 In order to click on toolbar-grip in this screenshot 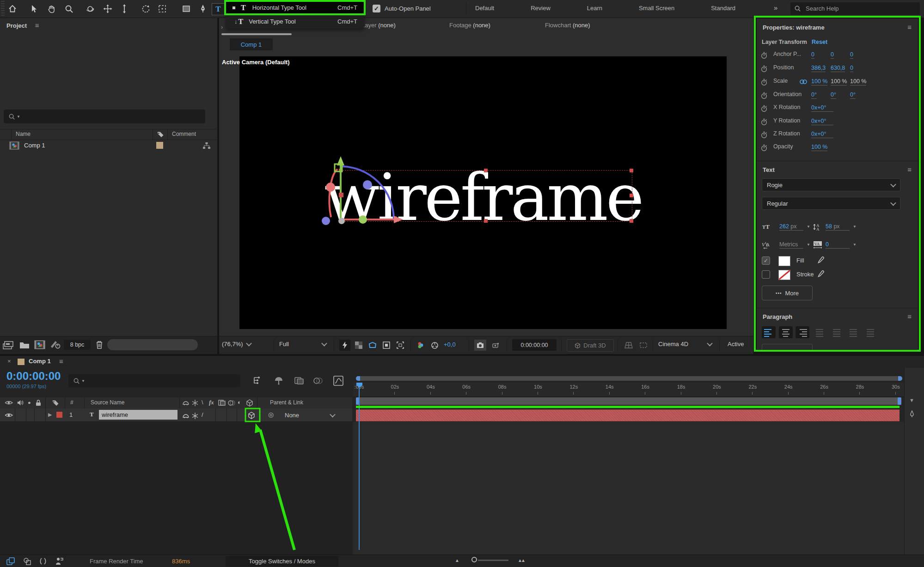, I will do `click(3, 9)`.